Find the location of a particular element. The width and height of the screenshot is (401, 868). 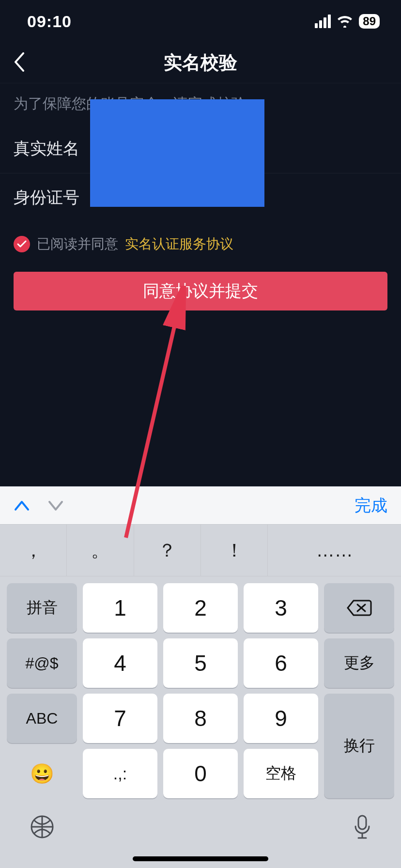

key-space: 空格 is located at coordinates (281, 774).